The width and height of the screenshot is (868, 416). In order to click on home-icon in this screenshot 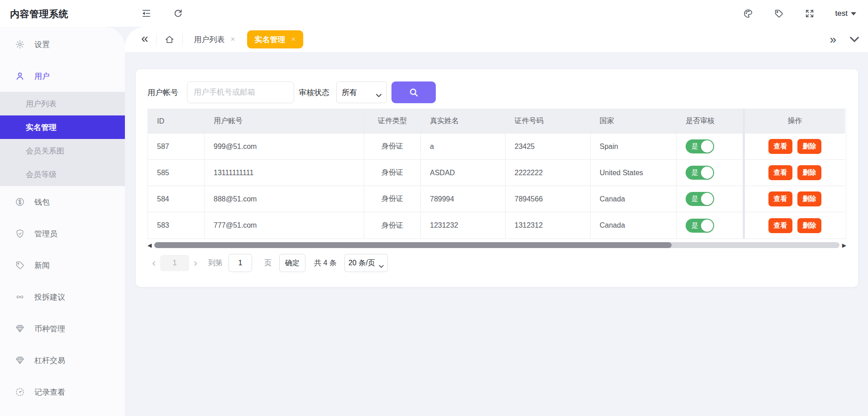, I will do `click(169, 40)`.